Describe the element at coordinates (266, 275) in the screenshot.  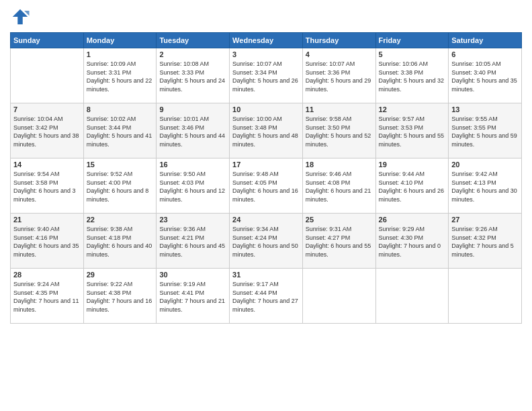
I see `day-number: 31` at that location.